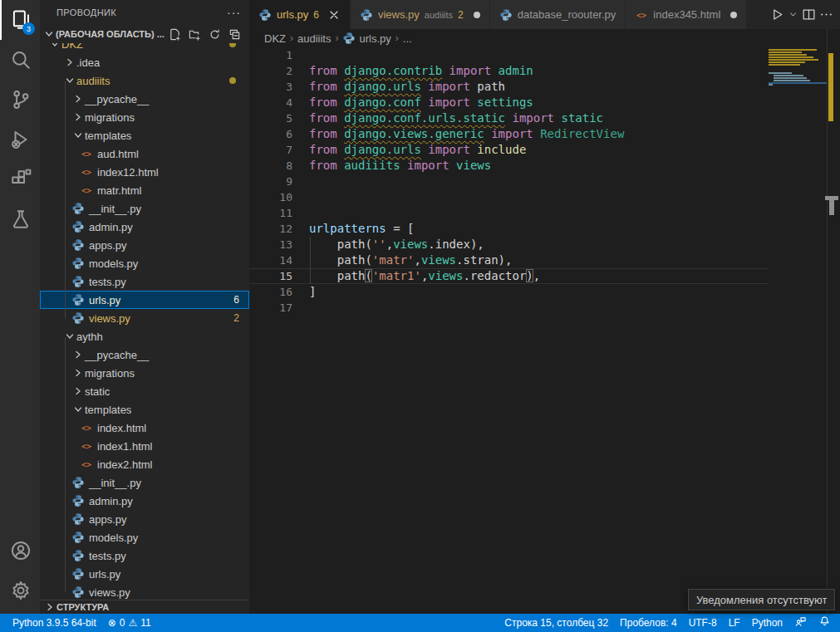  What do you see at coordinates (508, 229) in the screenshot?
I see `code-line-12: 12urlpatterns = [` at bounding box center [508, 229].